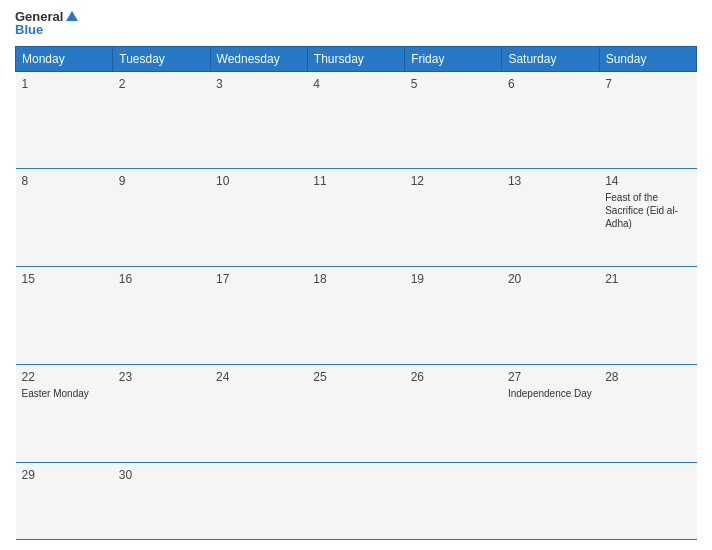 This screenshot has width=712, height=550. What do you see at coordinates (162, 316) in the screenshot?
I see `calendar-cell: 16` at bounding box center [162, 316].